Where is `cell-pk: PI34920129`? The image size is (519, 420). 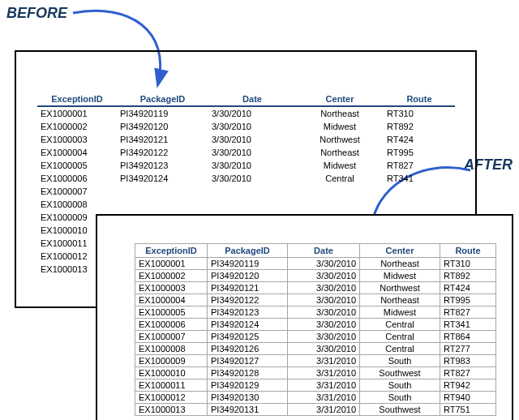 cell-pk: PI34920129 is located at coordinates (248, 386).